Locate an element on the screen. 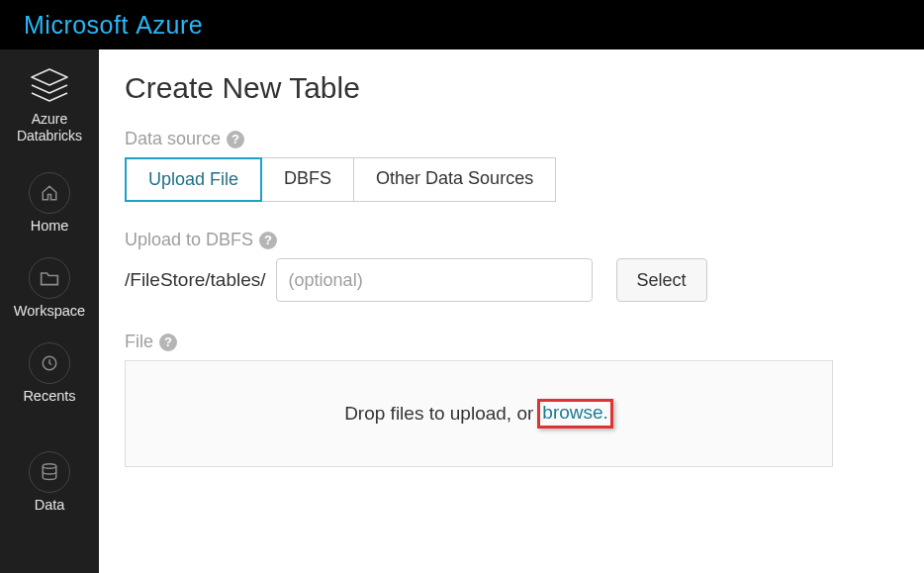 The image size is (924, 573). sidebar-item-label: Home is located at coordinates (49, 226).